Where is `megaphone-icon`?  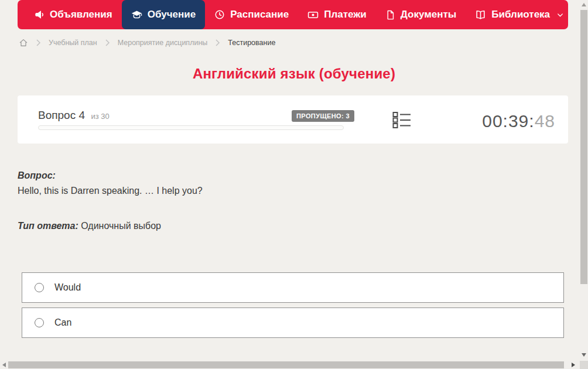
megaphone-icon is located at coordinates (39, 15).